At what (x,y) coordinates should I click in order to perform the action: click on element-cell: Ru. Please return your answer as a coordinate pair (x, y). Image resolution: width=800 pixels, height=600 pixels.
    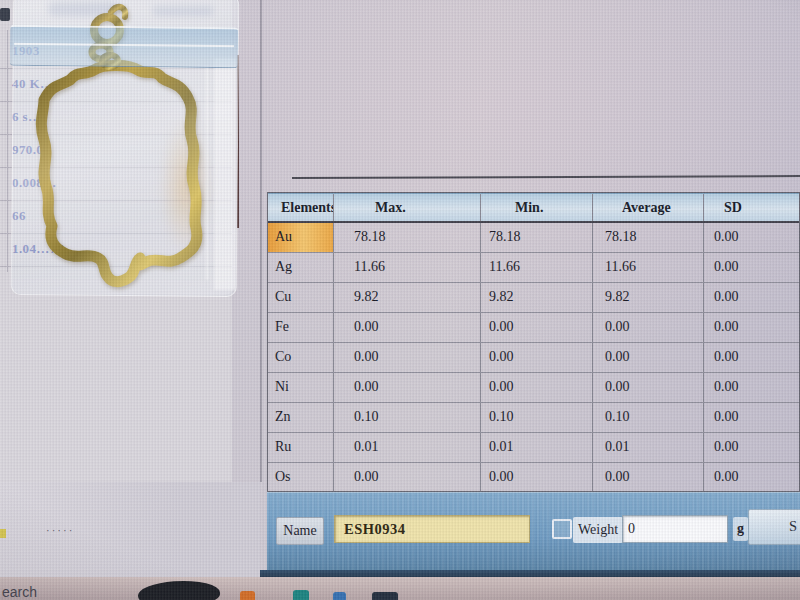
    Looking at the image, I should click on (301, 448).